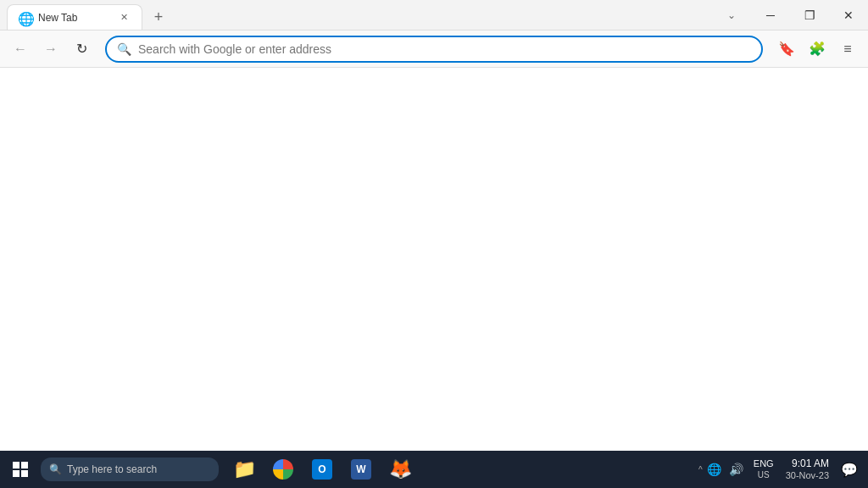 The image size is (868, 488). Describe the element at coordinates (434, 49) in the screenshot. I see `nav-bar: ← → ↻ 🔍 🔖 🧩 ≡` at that location.